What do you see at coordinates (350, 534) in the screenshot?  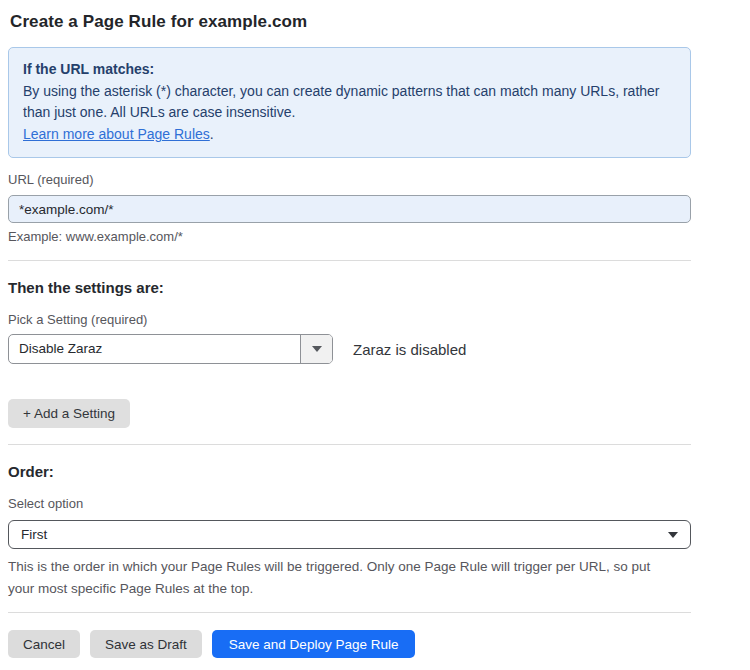 I see `order-select: First` at bounding box center [350, 534].